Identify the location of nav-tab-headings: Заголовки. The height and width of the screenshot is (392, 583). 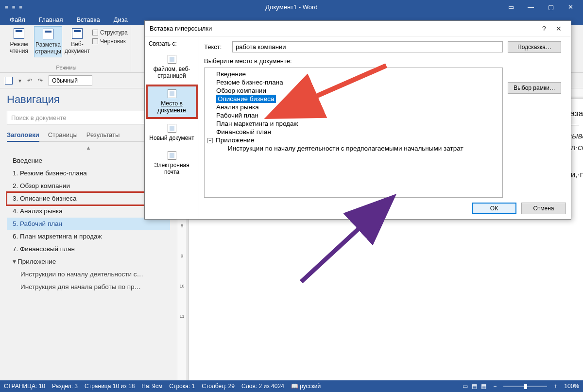
(23, 136).